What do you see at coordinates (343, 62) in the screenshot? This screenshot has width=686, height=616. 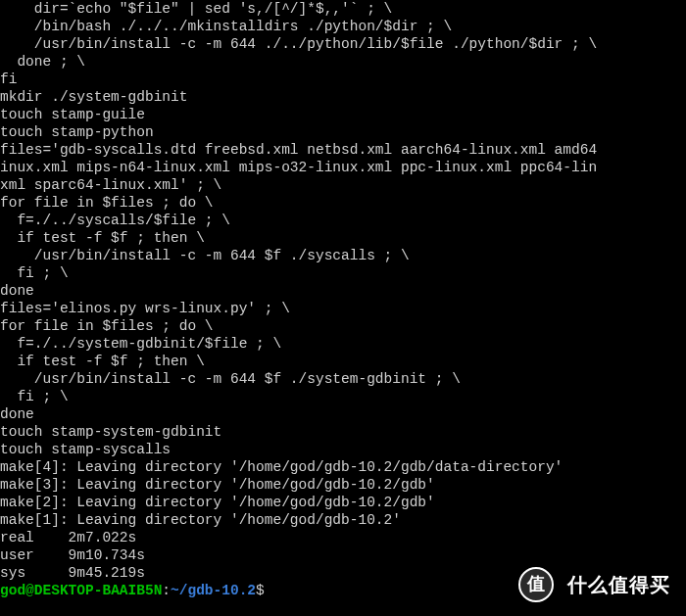 I see `terminal-line: done ; \` at bounding box center [343, 62].